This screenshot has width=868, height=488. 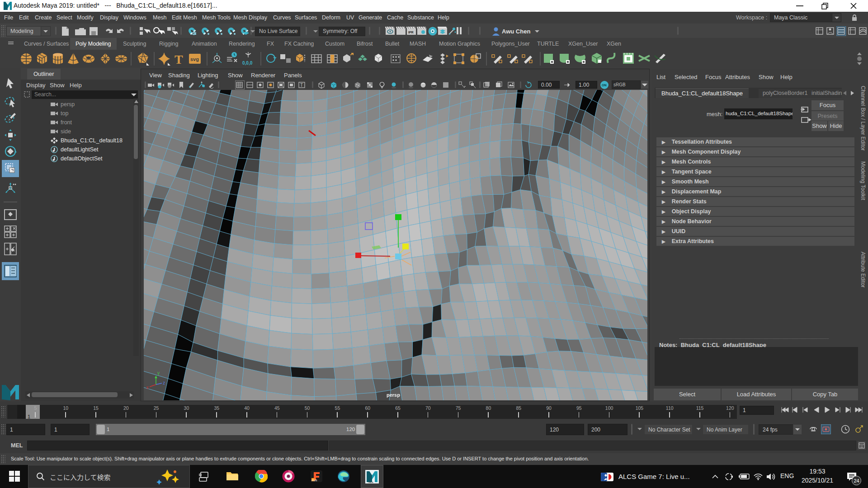 What do you see at coordinates (411, 33) in the screenshot?
I see `svg-text: IPR` at bounding box center [411, 33].